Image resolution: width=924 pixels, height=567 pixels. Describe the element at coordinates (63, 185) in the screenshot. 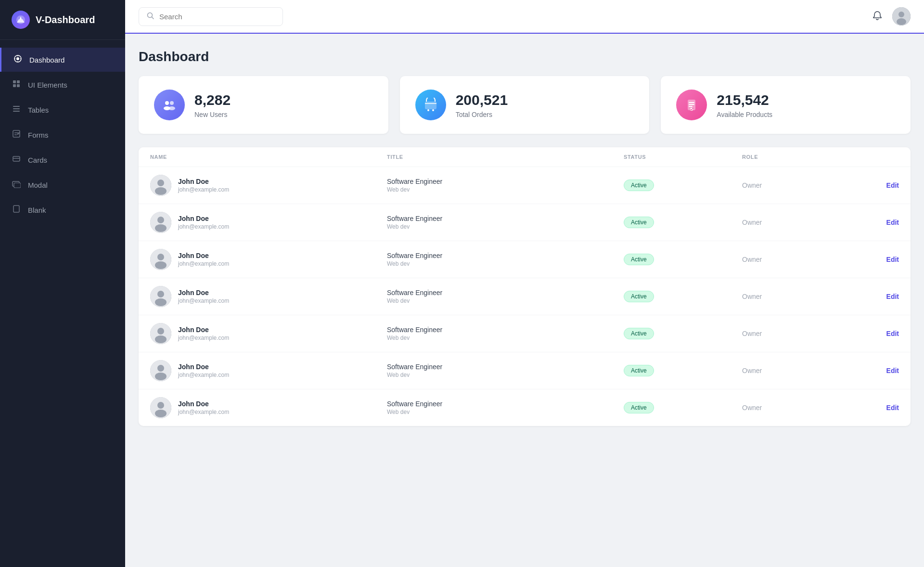

I see `sidebar-item-modal: Modal` at that location.